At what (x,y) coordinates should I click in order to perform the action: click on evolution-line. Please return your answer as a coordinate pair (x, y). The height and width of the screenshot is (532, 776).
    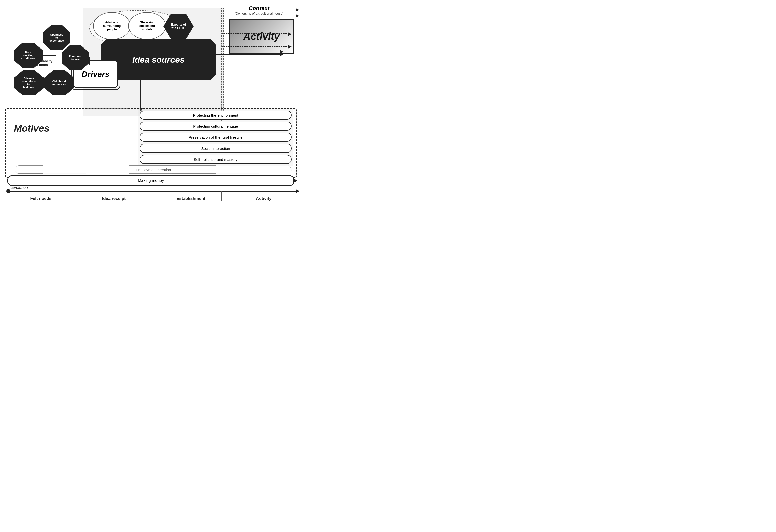
    Looking at the image, I should click on (152, 192).